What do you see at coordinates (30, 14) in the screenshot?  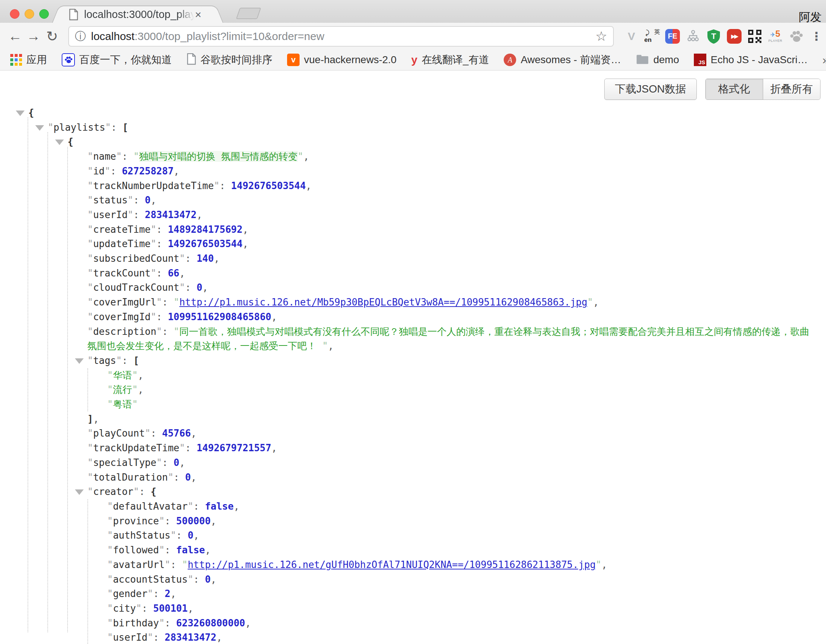 I see `minimize-window-button` at bounding box center [30, 14].